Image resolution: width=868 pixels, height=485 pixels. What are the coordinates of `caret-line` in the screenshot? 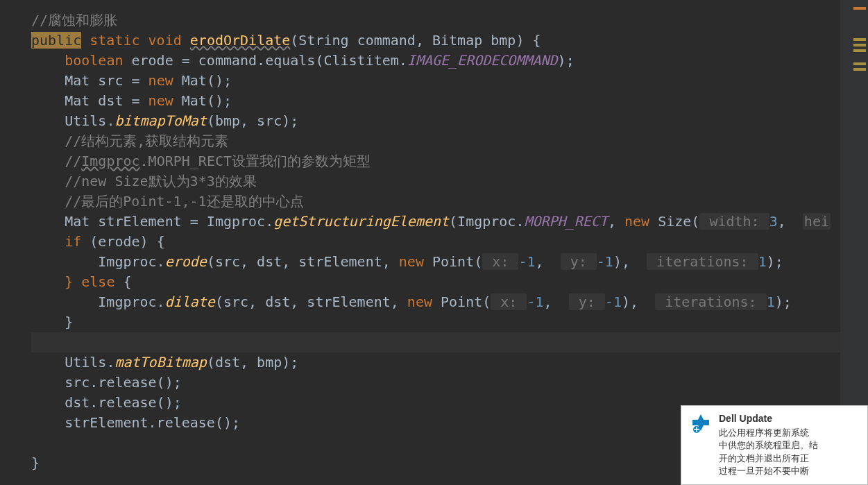 It's located at (450, 343).